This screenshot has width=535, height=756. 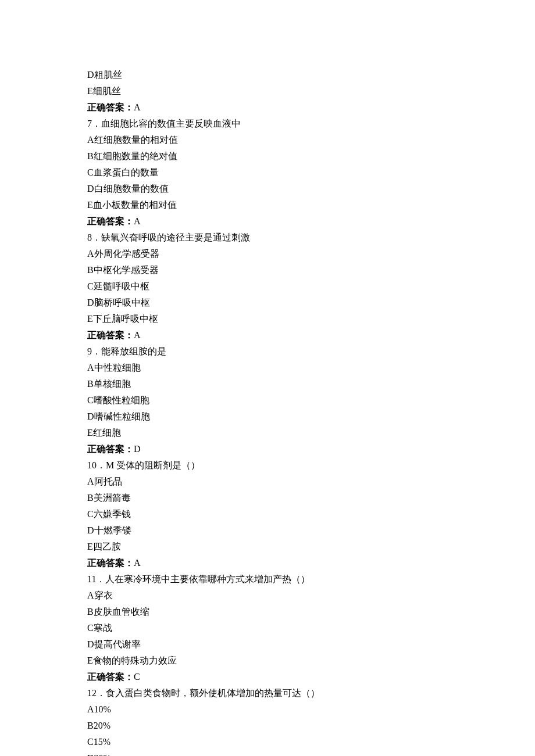 What do you see at coordinates (108, 74) in the screenshot?
I see `option-text: 粗肌丝` at bounding box center [108, 74].